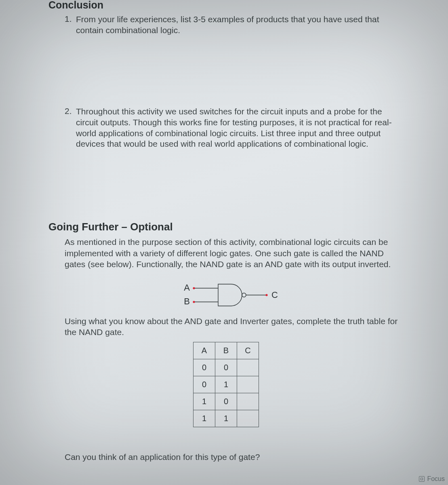  What do you see at coordinates (187, 302) in the screenshot?
I see `gate-input-b-label: B` at bounding box center [187, 302].